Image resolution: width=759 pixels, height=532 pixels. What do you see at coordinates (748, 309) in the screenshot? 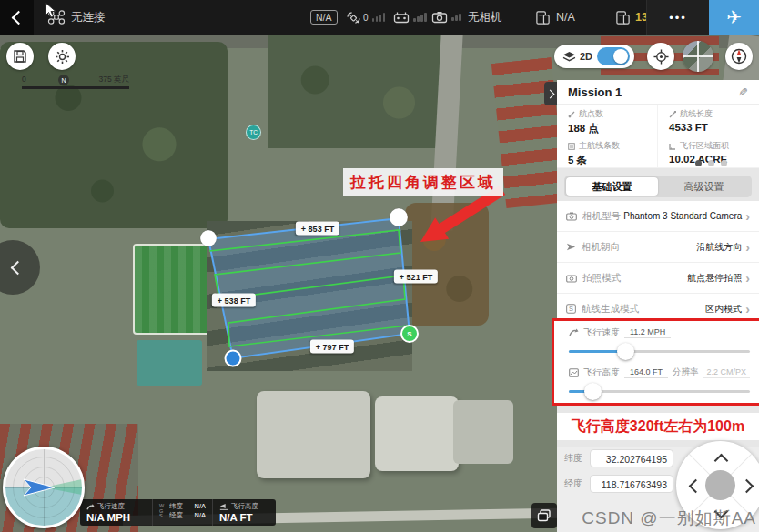
I see `chevron-right-icon: ›` at bounding box center [748, 309].